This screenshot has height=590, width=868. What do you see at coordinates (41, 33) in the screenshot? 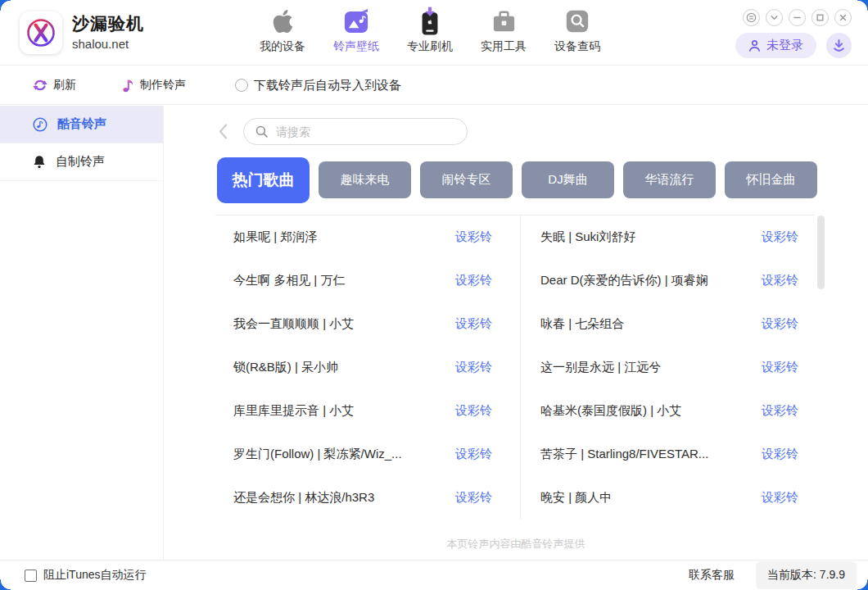
I see `hourglass-x-logo-icon` at bounding box center [41, 33].